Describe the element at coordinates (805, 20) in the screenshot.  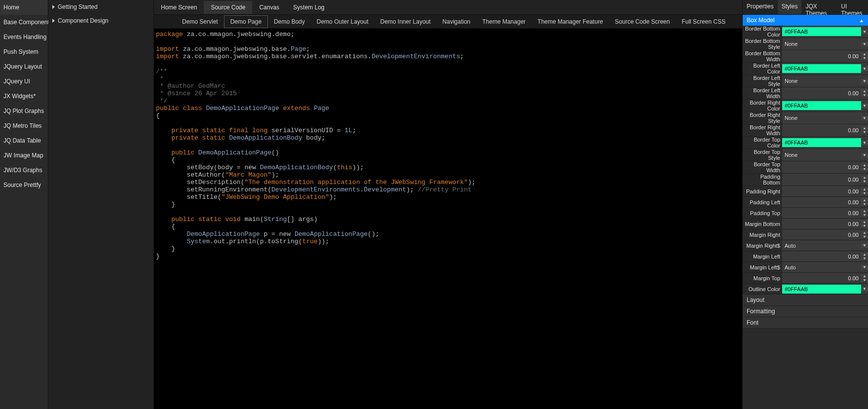
I see `section-box-model: Box Model ▲` at that location.